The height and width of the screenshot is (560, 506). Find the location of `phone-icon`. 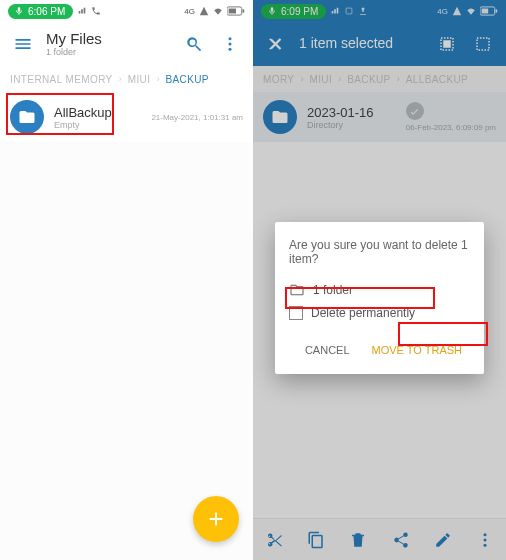

phone-icon is located at coordinates (96, 11).